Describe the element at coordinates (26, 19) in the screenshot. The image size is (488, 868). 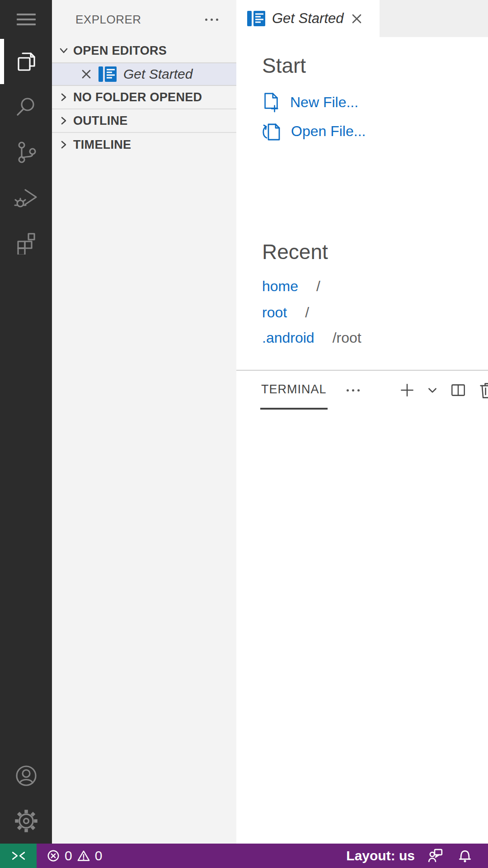
I see `menu-icon` at that location.